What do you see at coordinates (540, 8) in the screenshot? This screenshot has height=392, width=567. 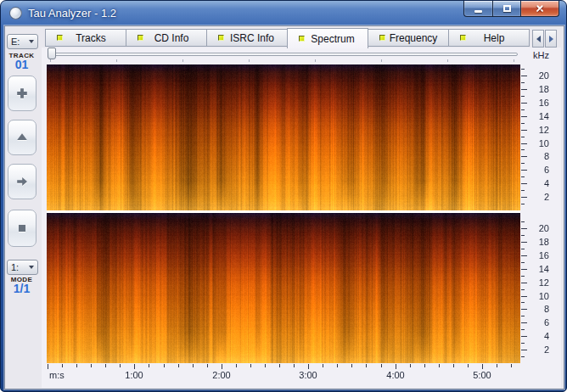 I see `close-icon` at bounding box center [540, 8].